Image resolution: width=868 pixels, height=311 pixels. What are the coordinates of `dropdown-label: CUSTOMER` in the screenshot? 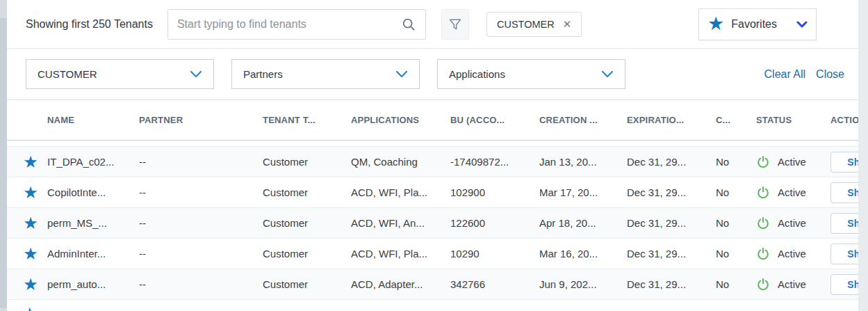 It's located at (67, 74).